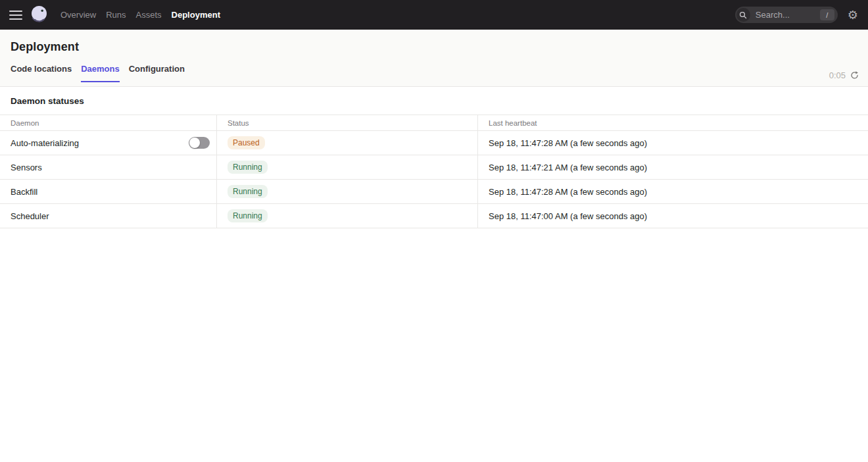 Image resolution: width=868 pixels, height=462 pixels. I want to click on refresh-countdown: 0:05, so click(838, 75).